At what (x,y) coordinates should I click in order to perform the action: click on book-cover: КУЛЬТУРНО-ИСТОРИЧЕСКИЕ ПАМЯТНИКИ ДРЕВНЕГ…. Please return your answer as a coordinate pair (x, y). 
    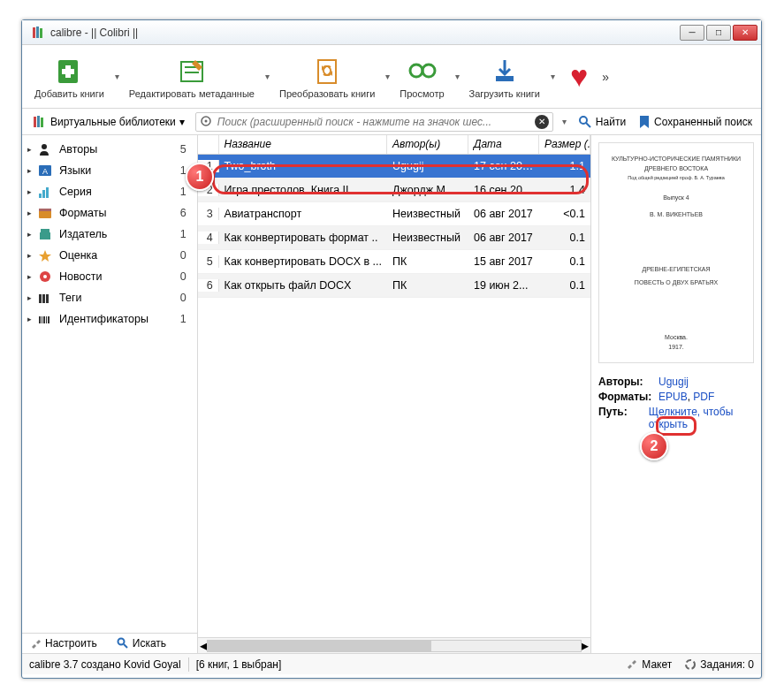
    Looking at the image, I should click on (676, 253).